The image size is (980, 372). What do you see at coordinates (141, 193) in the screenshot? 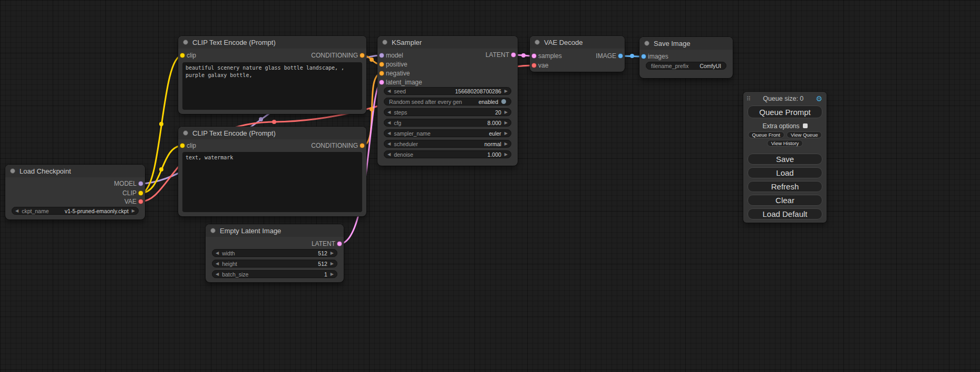
I see `output-pin-clip` at bounding box center [141, 193].